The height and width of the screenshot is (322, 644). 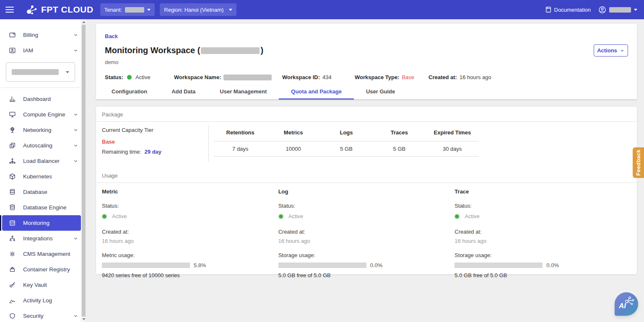 What do you see at coordinates (366, 175) in the screenshot?
I see `usage-section-label: Usage` at bounding box center [366, 175].